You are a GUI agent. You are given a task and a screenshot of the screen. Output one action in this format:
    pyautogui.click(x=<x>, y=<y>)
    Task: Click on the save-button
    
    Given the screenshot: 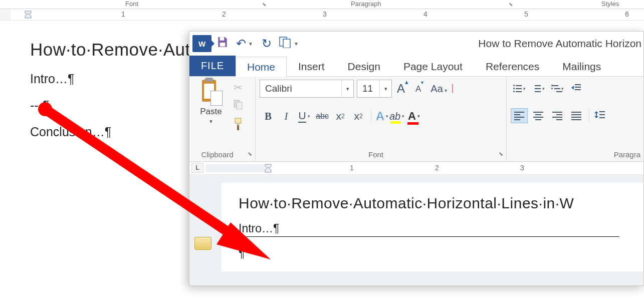 What is the action you would take?
    pyautogui.click(x=223, y=44)
    